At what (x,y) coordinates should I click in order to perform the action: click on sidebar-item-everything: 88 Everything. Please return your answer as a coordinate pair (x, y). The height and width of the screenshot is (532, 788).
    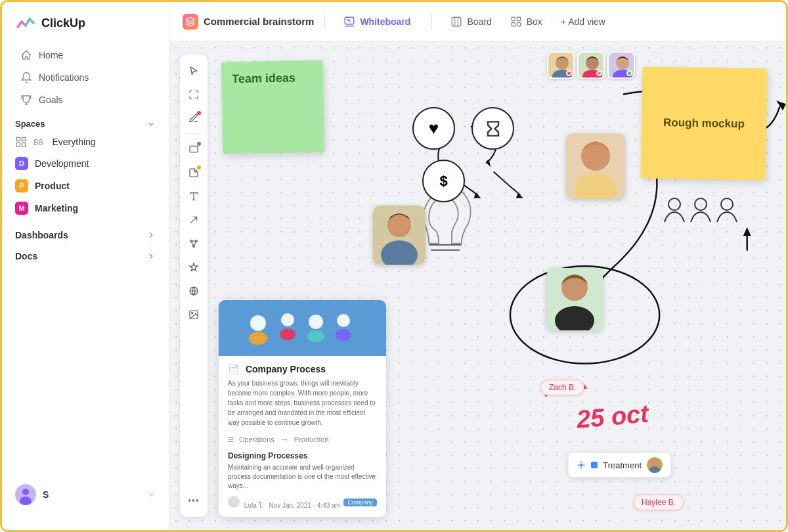
    Looking at the image, I should click on (85, 142).